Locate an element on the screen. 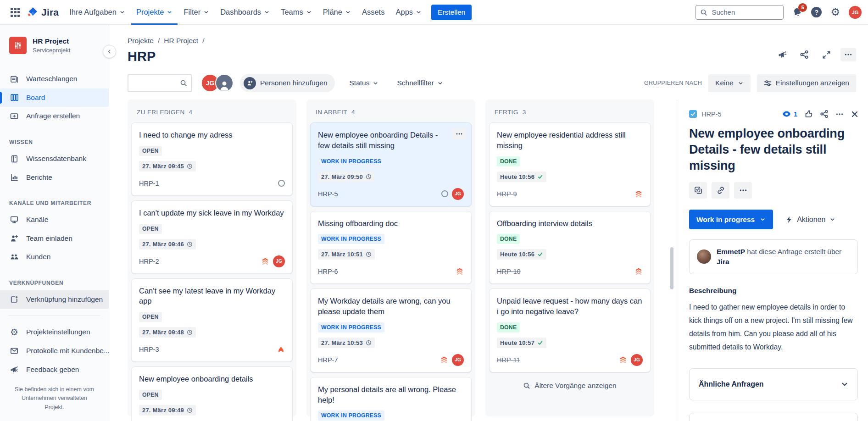 This screenshot has width=868, height=421. sidebar-item-projekteinstellungen: ⚙ Projekteinstellungen is located at coordinates (54, 332).